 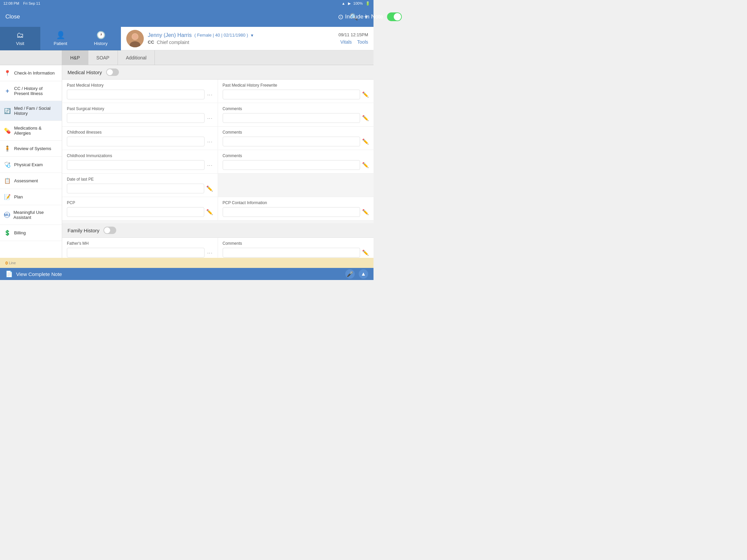 What do you see at coordinates (187, 38) in the screenshot?
I see `nav-tabs: 🗂 Visit 👤 Patient 🕐 History Jenny (Jen) …` at bounding box center [187, 38].